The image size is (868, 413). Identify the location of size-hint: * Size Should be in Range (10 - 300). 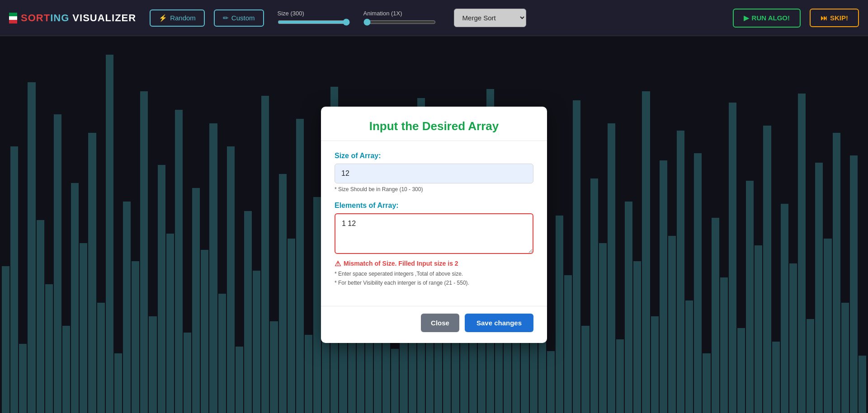
(434, 189).